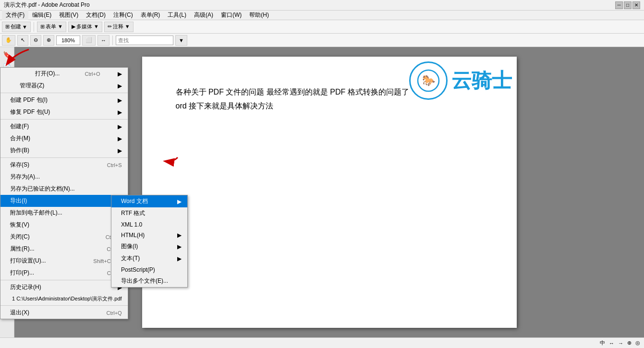 The height and width of the screenshot is (348, 644). What do you see at coordinates (42, 27) in the screenshot?
I see `table-icon: ⊞` at bounding box center [42, 27].